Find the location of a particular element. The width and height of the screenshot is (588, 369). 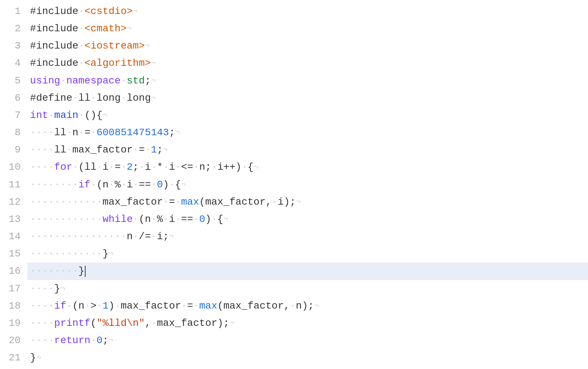

code-line-7: int·main·(){¬ is located at coordinates (308, 115).